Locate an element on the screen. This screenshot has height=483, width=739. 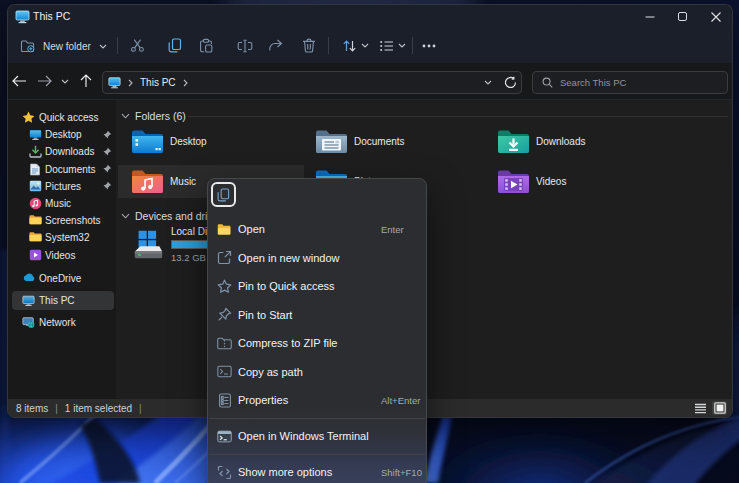
copy-button is located at coordinates (175, 46).